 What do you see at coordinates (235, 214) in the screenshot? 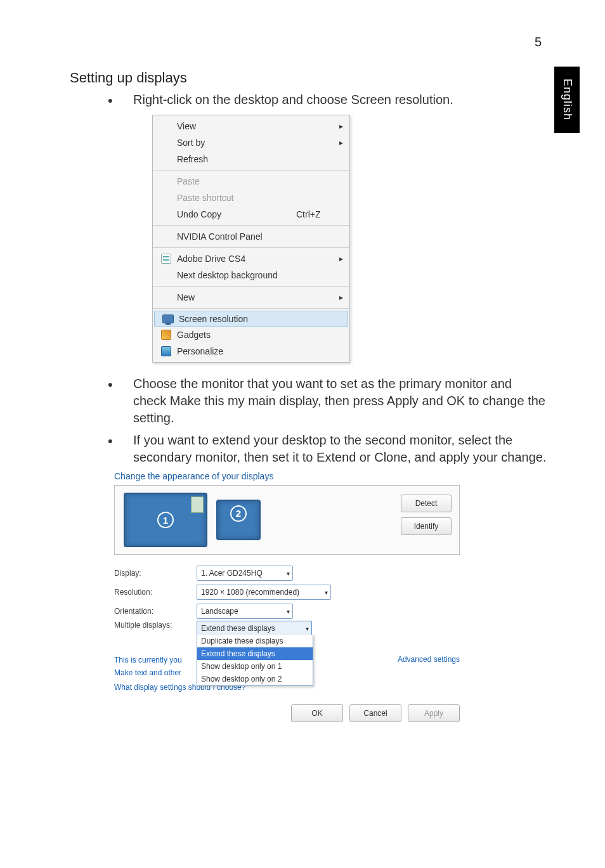
I see `ctx-undo-label: Undo Copy` at bounding box center [235, 214].